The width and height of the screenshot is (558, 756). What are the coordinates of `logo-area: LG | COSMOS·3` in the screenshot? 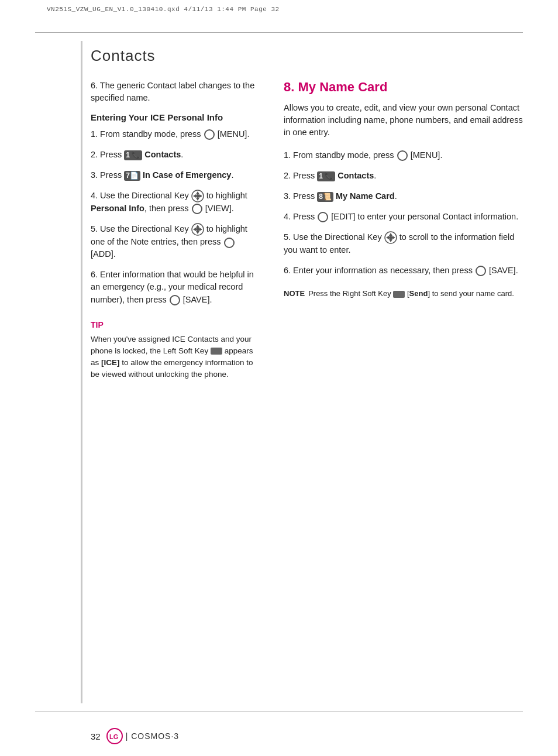 It's located at (143, 736).